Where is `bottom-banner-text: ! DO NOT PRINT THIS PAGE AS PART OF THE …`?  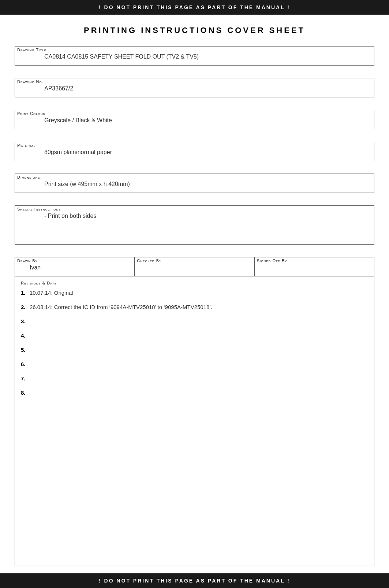 bottom-banner-text: ! DO NOT PRINT THIS PAGE AS PART OF THE … is located at coordinates (195, 581).